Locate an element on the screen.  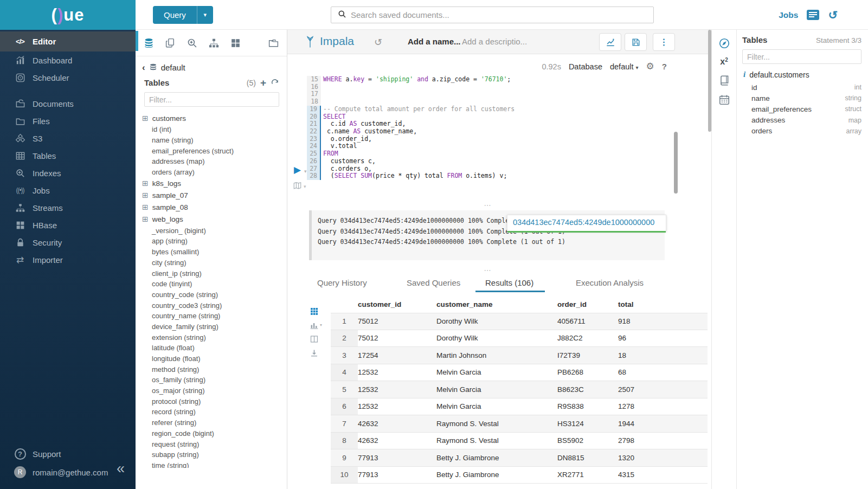
sidebar-item-documents: Documents is located at coordinates (68, 104).